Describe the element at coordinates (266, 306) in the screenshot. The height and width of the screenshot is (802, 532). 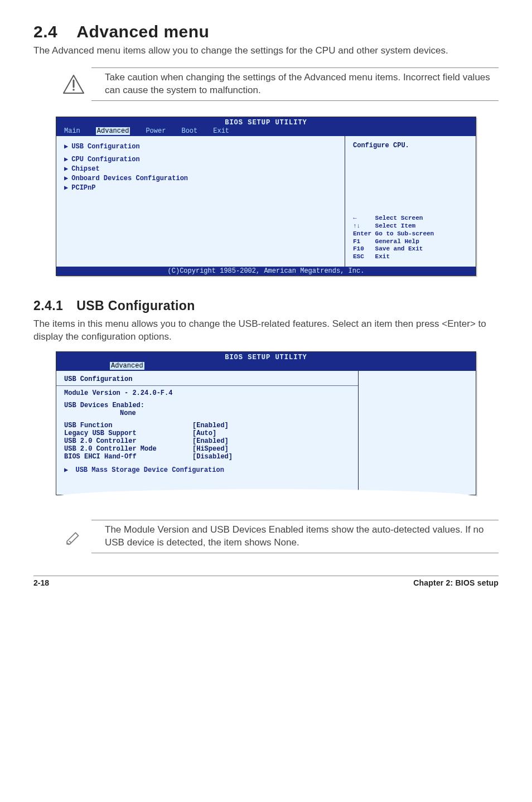
I see `subsection-heading: 2.4.1USB Configuration` at that location.